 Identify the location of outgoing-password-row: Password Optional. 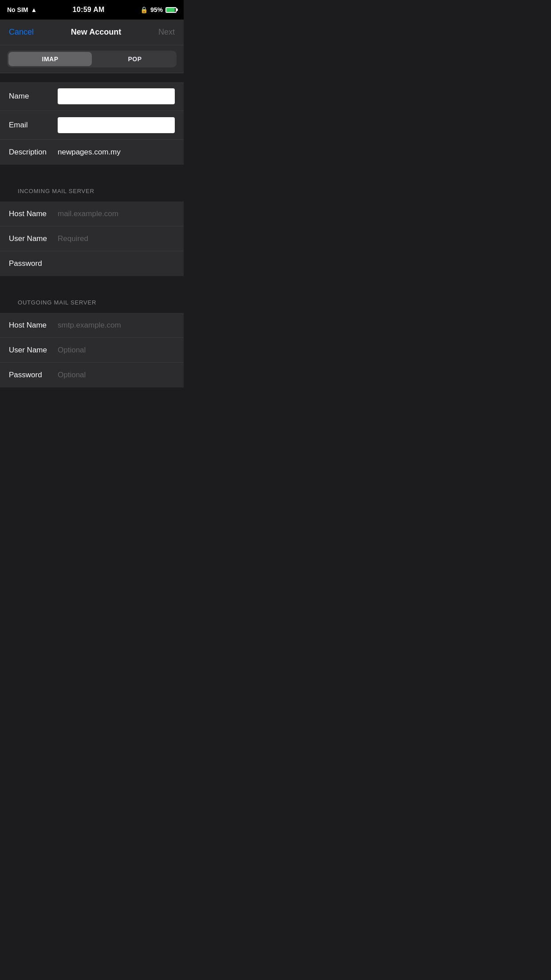
(92, 375).